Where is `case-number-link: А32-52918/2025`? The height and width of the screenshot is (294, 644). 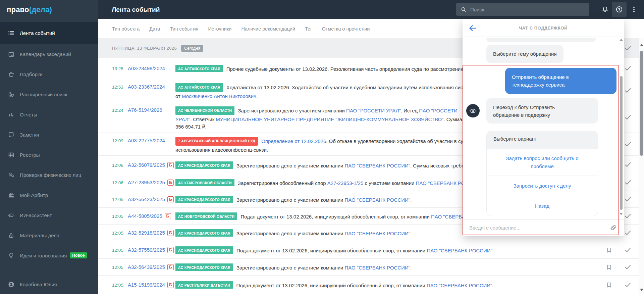
case-number-link: А32-52918/2025 is located at coordinates (146, 233).